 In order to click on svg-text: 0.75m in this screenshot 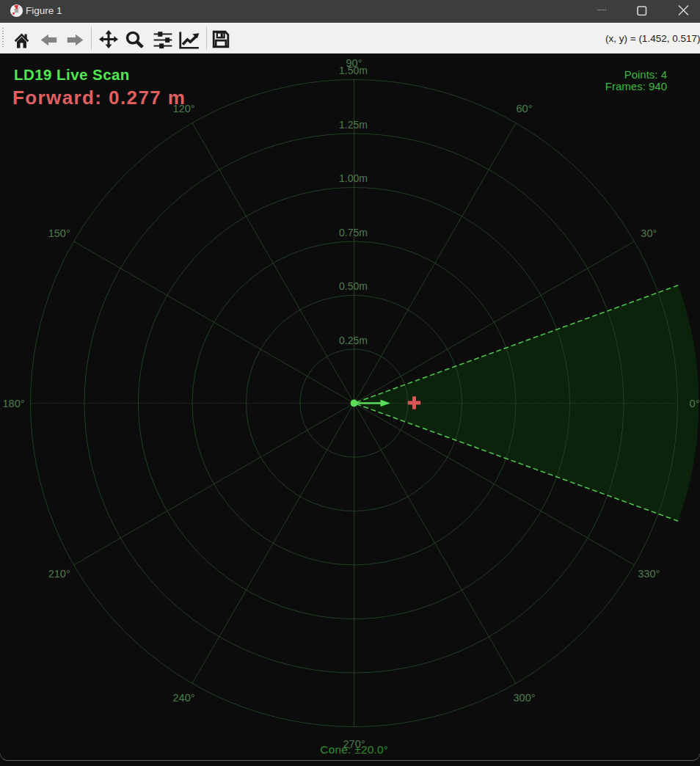, I will do `click(354, 233)`.